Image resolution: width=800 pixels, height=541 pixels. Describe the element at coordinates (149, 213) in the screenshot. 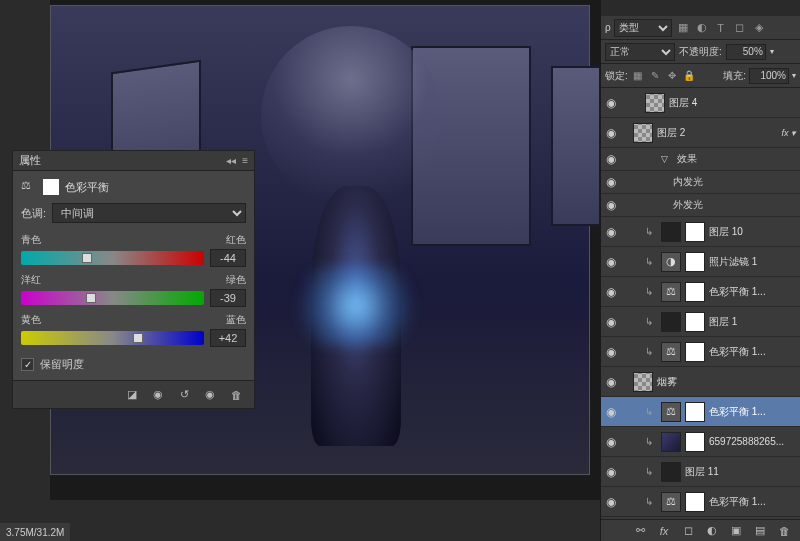

I see `tone-select: 中间调` at that location.